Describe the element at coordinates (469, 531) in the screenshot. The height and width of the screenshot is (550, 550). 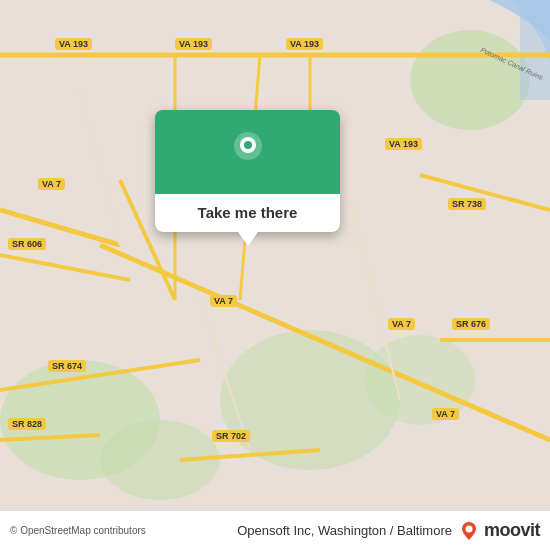
I see `moovit-pin-icon` at that location.